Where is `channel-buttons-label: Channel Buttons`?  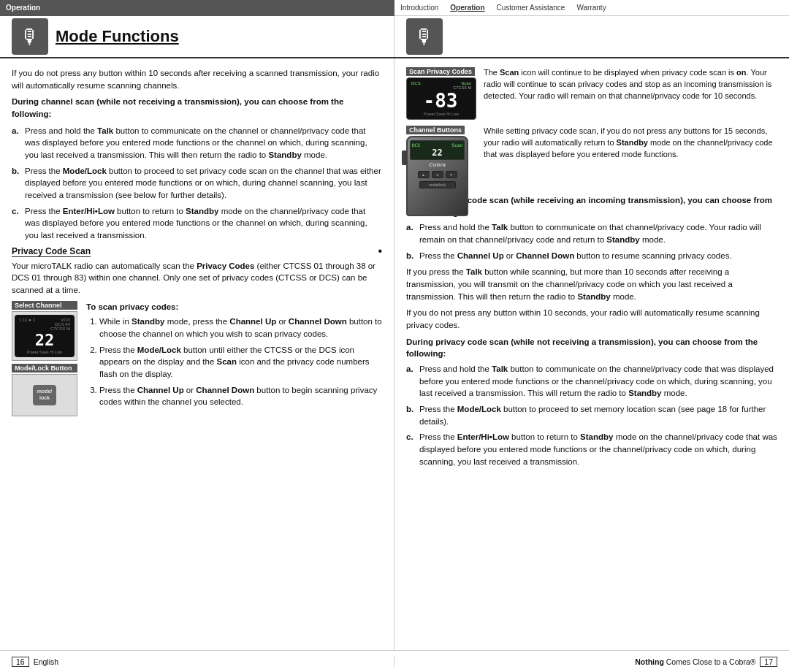
channel-buttons-label: Channel Buttons is located at coordinates (435, 130).